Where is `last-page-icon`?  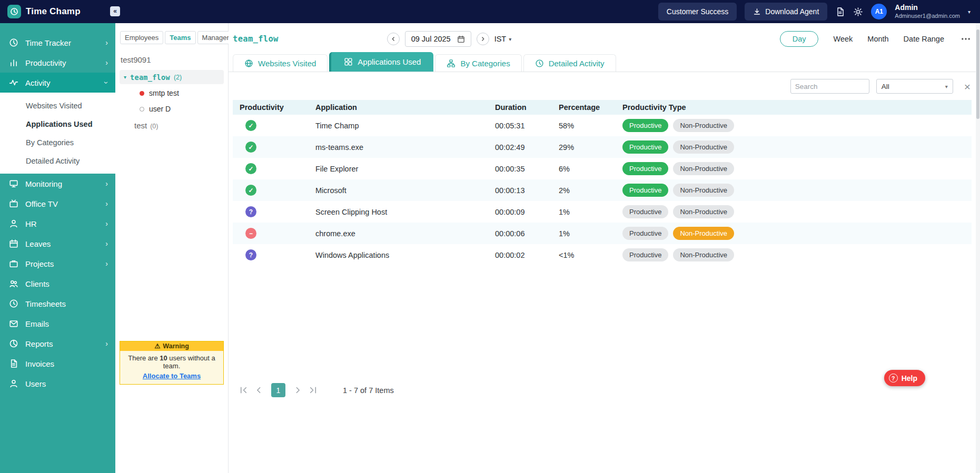 last-page-icon is located at coordinates (313, 390).